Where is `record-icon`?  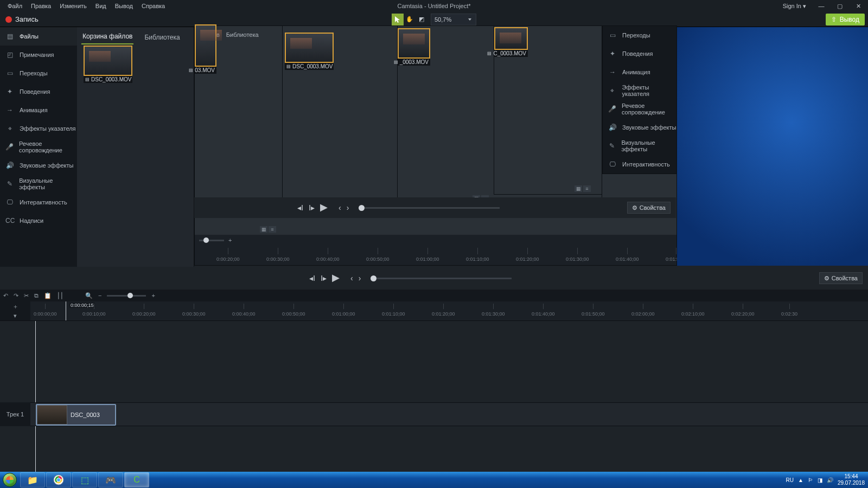
record-icon is located at coordinates (9, 20).